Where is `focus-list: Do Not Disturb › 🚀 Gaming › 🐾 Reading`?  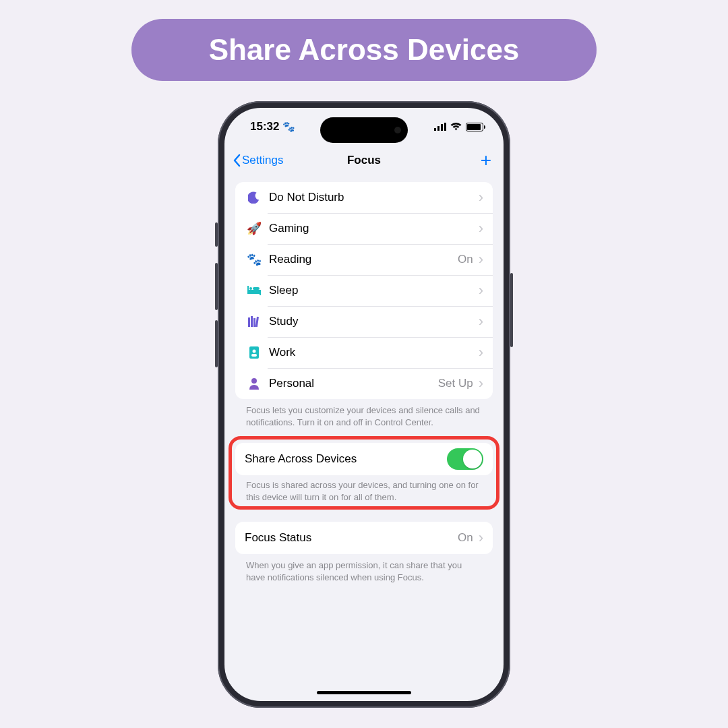
focus-list: Do Not Disturb › 🚀 Gaming › 🐾 Reading is located at coordinates (364, 291).